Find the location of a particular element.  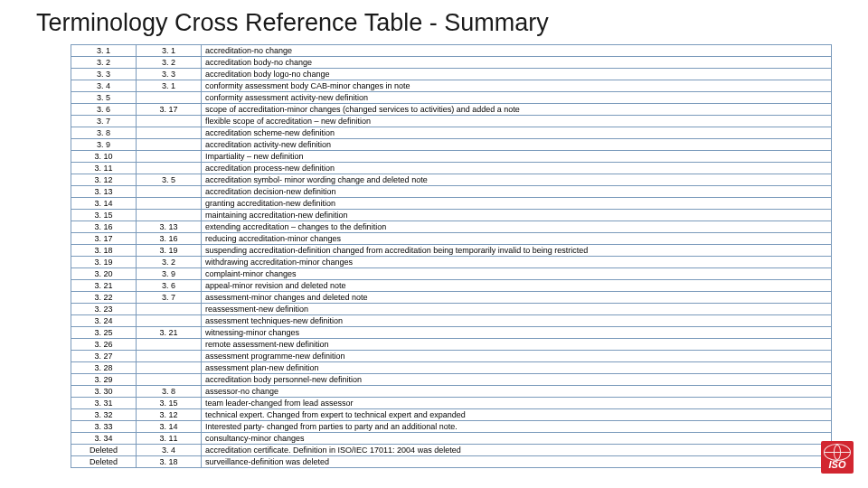

description-cell: accreditation body logo-no change is located at coordinates (517, 74).